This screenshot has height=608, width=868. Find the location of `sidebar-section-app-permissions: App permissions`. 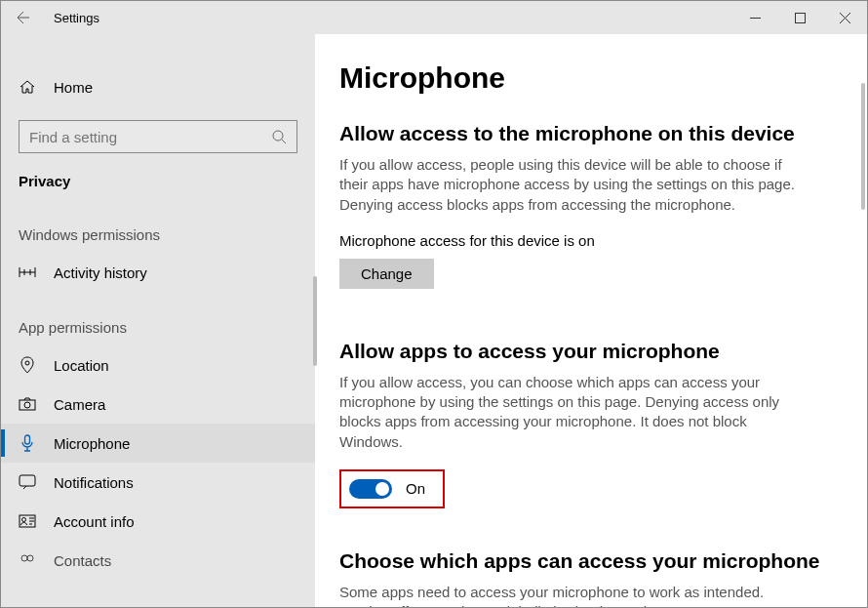

sidebar-section-app-permissions: App permissions is located at coordinates (158, 318).